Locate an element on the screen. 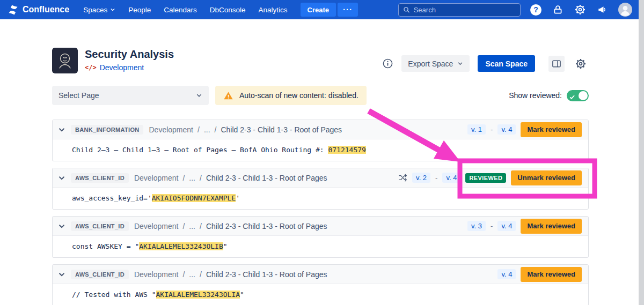  code-highlight: 071214579 is located at coordinates (347, 150).